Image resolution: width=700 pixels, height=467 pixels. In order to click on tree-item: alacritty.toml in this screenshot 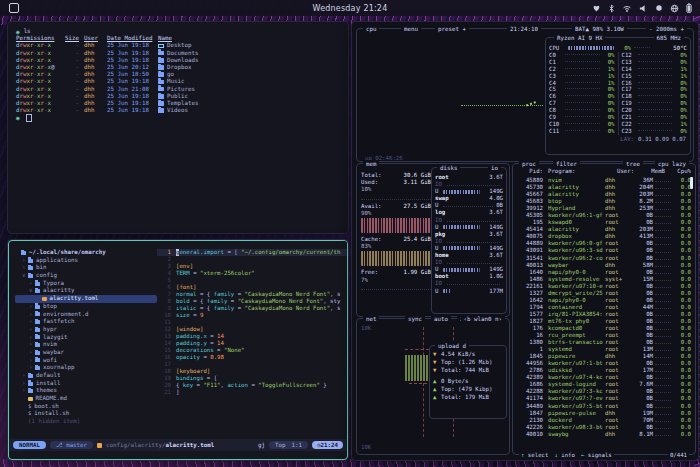, I will do `click(86, 299)`.